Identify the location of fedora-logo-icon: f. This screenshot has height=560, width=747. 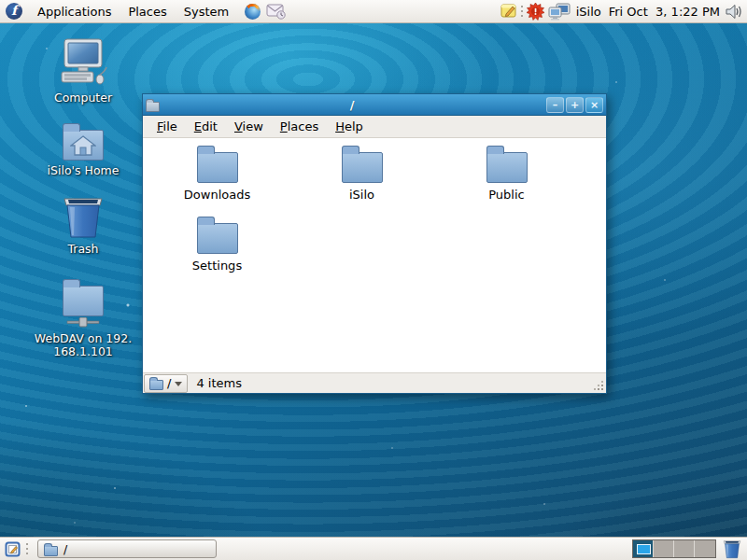
(14, 11).